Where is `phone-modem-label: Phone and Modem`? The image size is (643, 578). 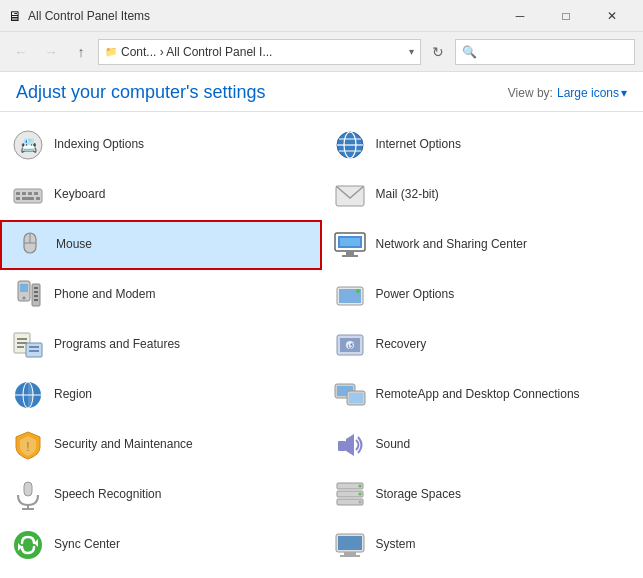
phone-modem-label: Phone and Modem is located at coordinates (104, 295).